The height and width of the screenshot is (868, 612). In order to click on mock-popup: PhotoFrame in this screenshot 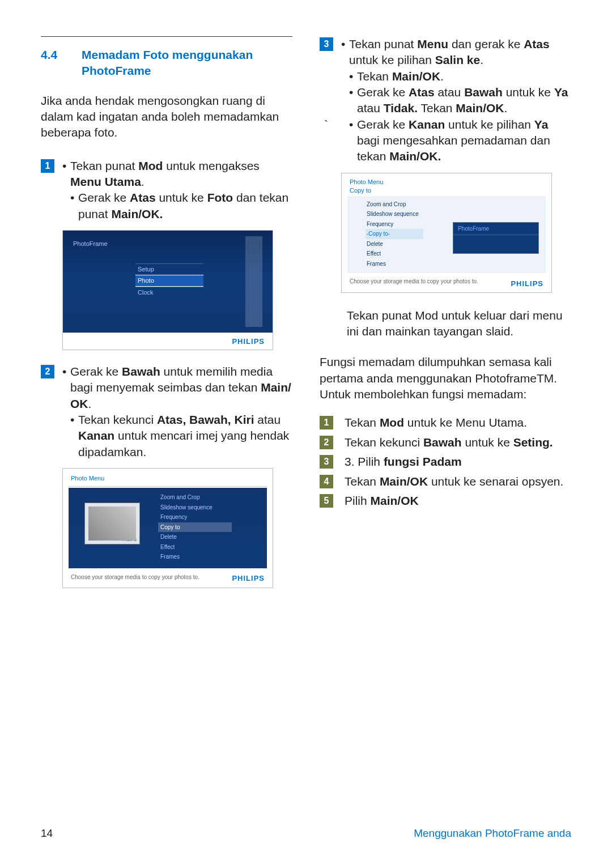, I will do `click(496, 238)`.